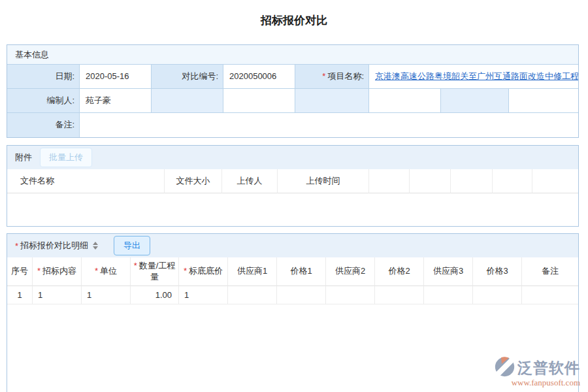  Describe the element at coordinates (54, 246) in the screenshot. I see `detail-section-title: 招标报价对比明细` at that location.